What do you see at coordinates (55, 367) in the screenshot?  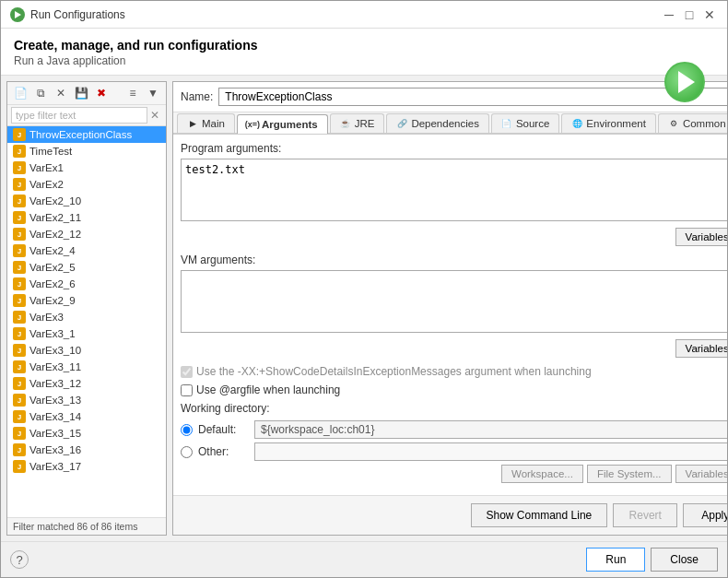 I see `list-item-label: VarEx3_11` at bounding box center [55, 367].